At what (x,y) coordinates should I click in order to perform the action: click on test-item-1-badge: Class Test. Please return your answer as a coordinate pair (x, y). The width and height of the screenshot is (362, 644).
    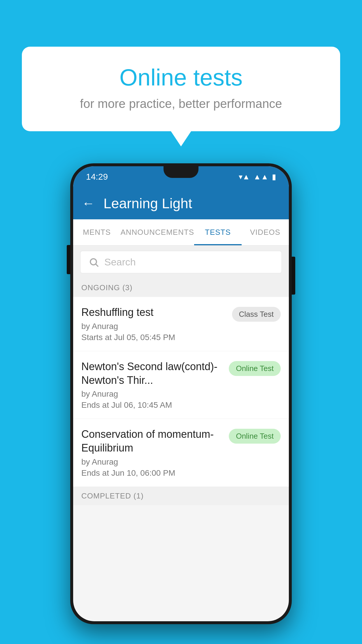
    Looking at the image, I should click on (256, 314).